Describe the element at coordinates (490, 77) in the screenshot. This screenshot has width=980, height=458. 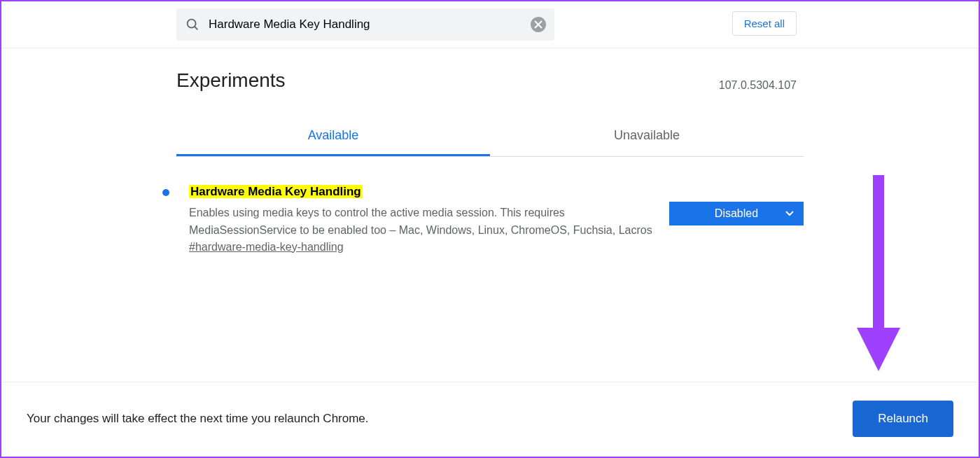
I see `title-row: Experiments 107.0.5304.107` at that location.